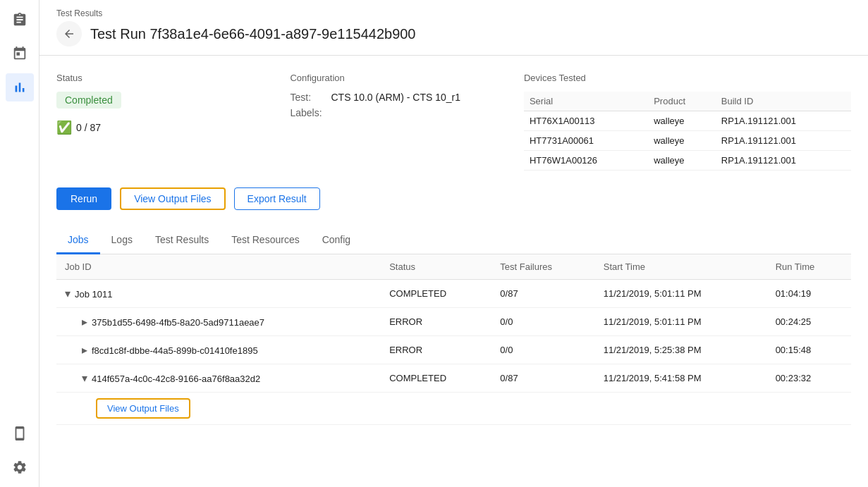  I want to click on devices-col-build: Build ID, so click(783, 101).